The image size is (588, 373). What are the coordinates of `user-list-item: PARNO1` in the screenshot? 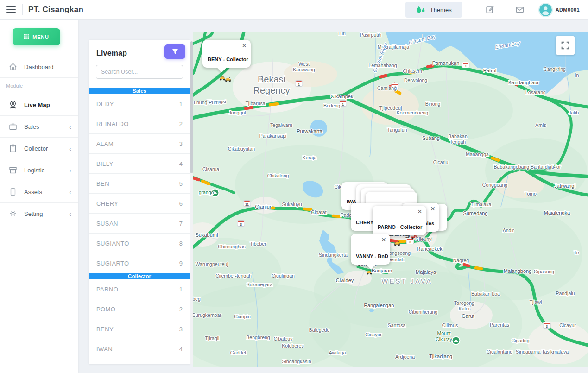 It's located at (139, 289).